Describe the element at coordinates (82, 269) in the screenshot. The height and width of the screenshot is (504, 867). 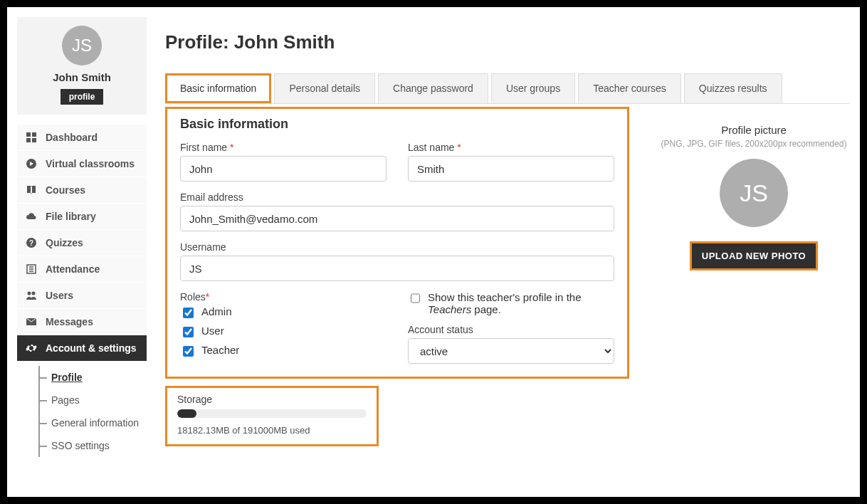
I see `nav-attendance: Attendance` at that location.